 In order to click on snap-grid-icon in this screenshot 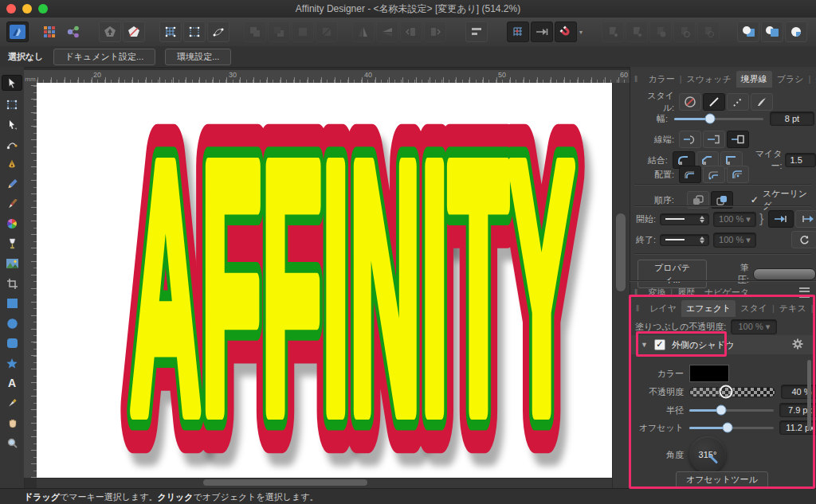, I will do `click(171, 32)`.